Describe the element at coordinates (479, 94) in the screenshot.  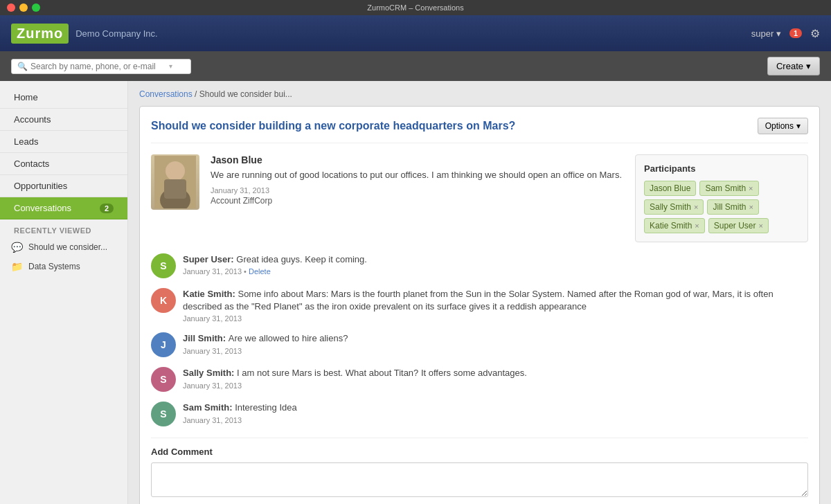
I see `breadcrumb: Conversations / Should we consider bui..…` at that location.